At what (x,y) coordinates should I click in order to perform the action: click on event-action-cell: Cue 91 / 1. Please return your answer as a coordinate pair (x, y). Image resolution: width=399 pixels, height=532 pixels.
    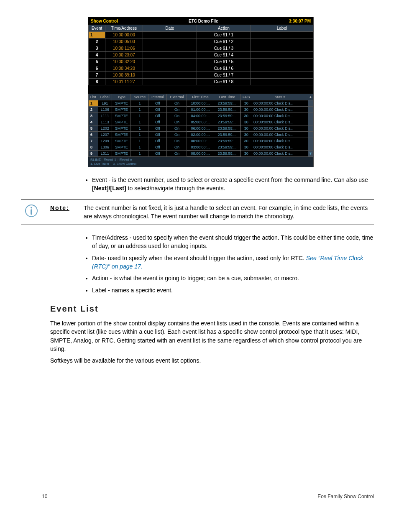
    Looking at the image, I should click on (223, 35).